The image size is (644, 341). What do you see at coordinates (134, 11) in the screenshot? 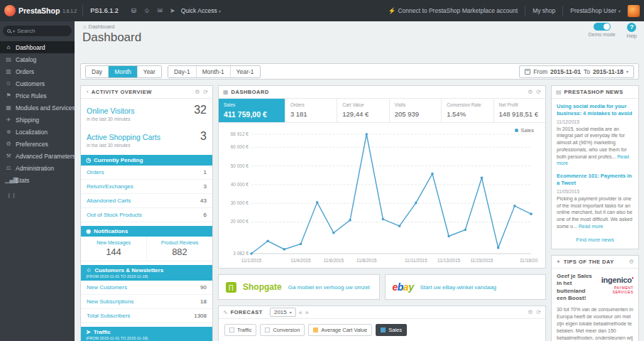
I see `cart-icon: ⛁` at bounding box center [134, 11].